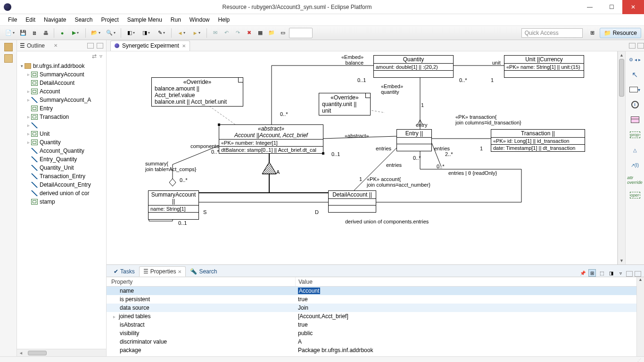 Image resolution: width=644 pixels, height=362 pixels. I want to click on menu-edit: Edit, so click(30, 20).